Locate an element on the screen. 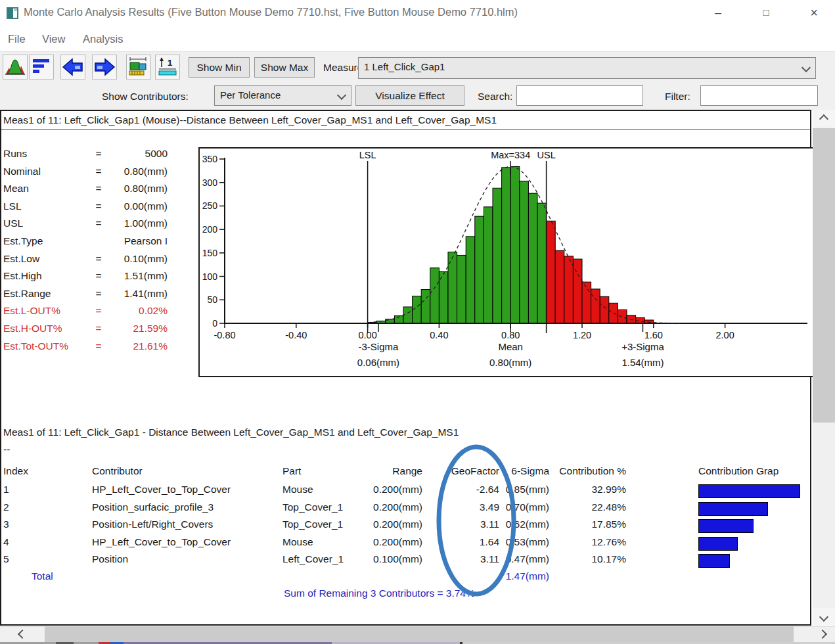 This screenshot has height=644, width=835. column-header: Range is located at coordinates (393, 471).